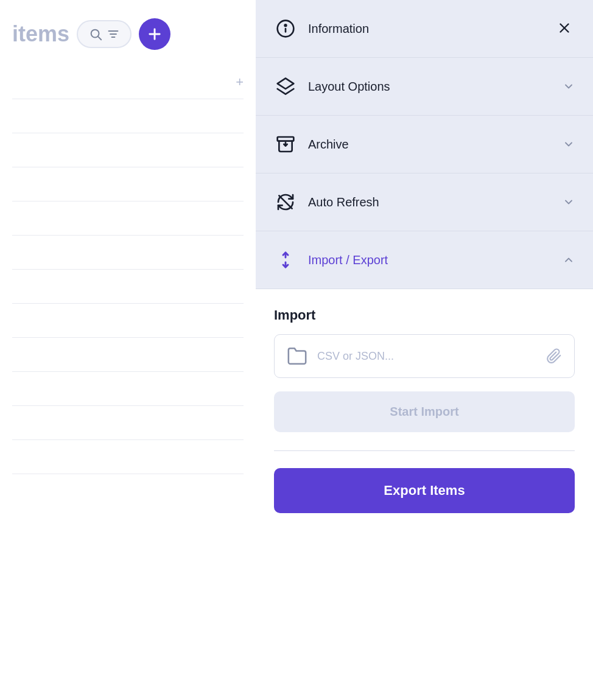  I want to click on divider, so click(424, 450).